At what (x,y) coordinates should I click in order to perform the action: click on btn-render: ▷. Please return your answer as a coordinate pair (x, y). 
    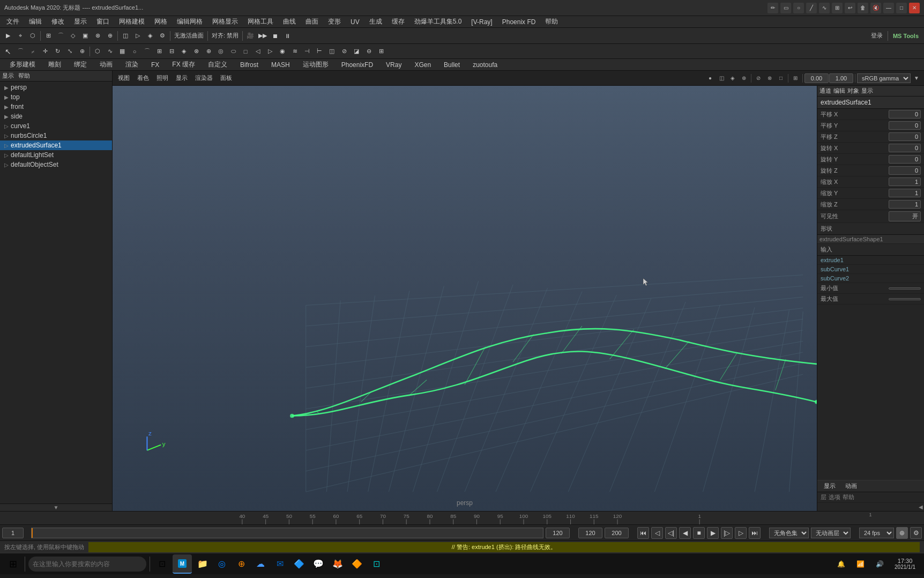
    Looking at the image, I should click on (138, 36).